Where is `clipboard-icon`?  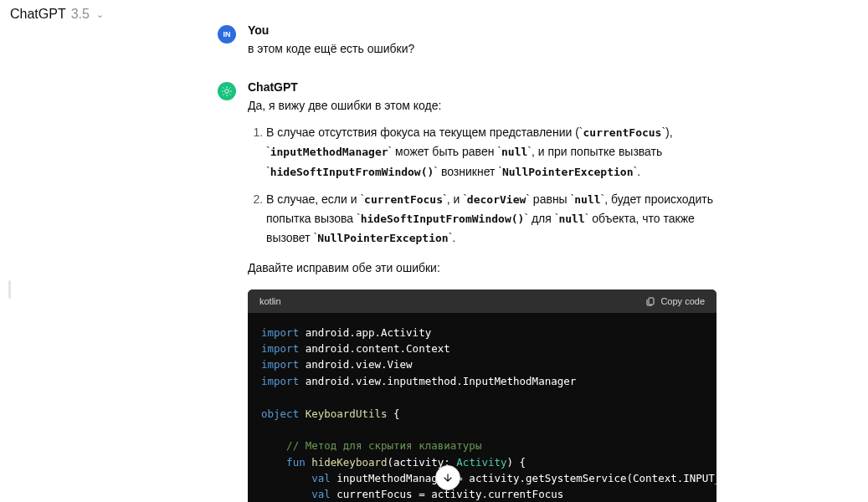
clipboard-icon is located at coordinates (650, 301).